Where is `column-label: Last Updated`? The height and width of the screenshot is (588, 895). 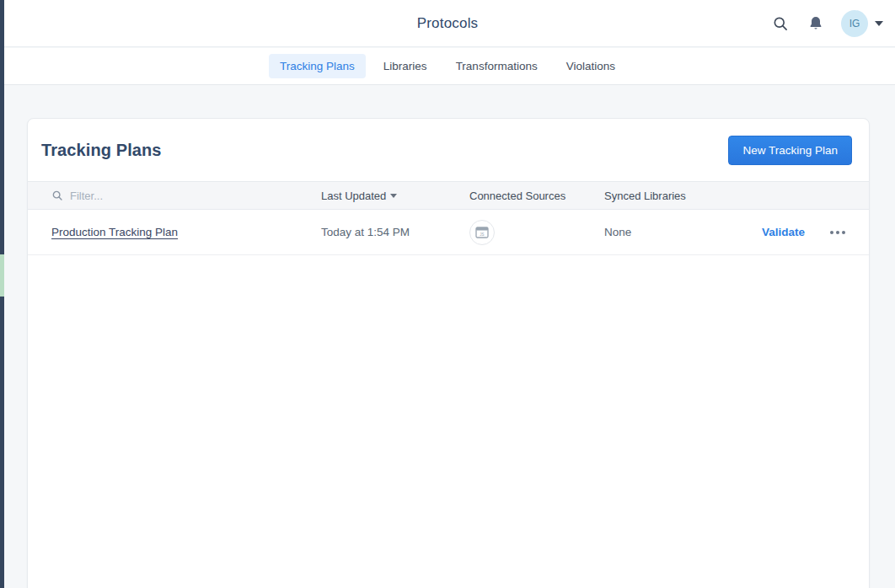 column-label: Last Updated is located at coordinates (354, 195).